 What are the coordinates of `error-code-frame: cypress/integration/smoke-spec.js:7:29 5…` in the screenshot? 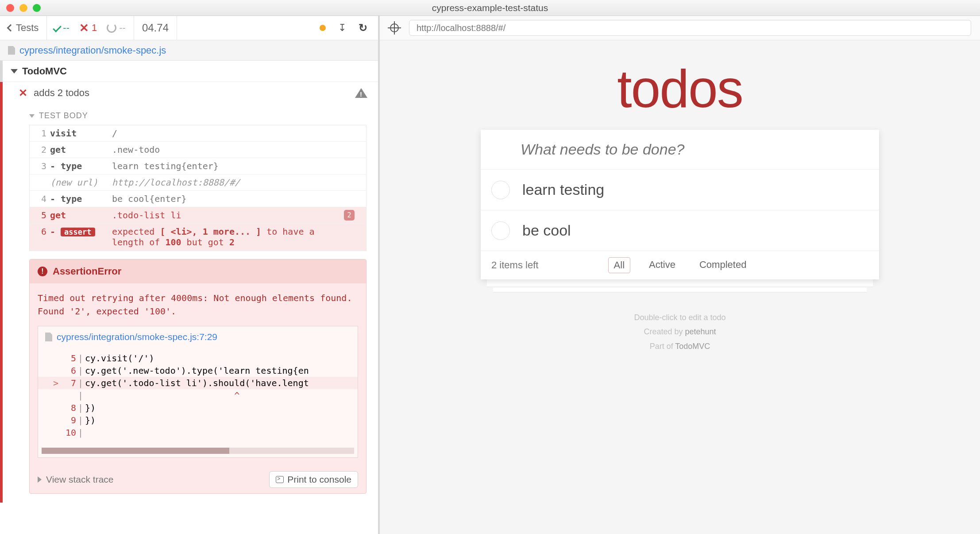 It's located at (198, 392).